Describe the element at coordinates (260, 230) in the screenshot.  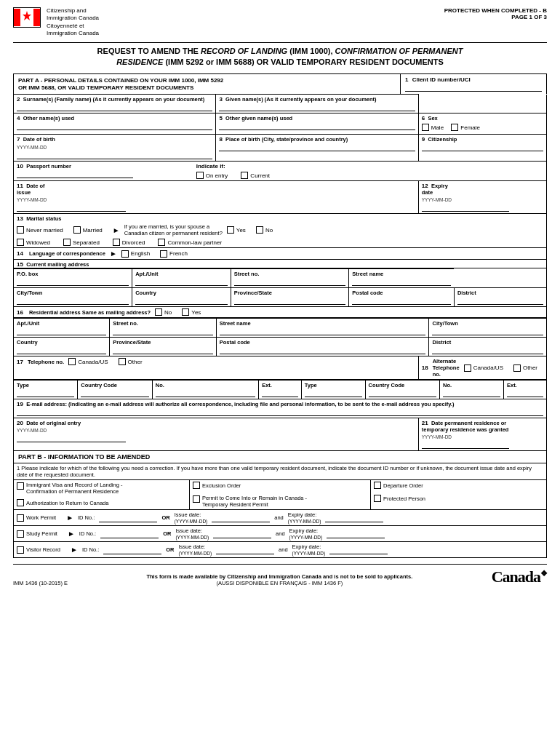
I see `married-no-checkbox` at that location.